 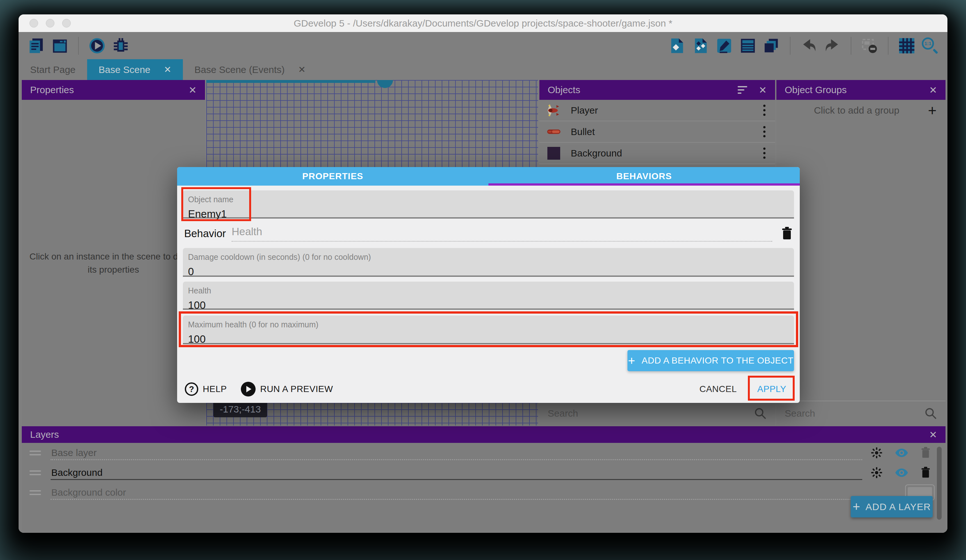 What do you see at coordinates (932, 110) in the screenshot?
I see `plus-icon: +` at bounding box center [932, 110].